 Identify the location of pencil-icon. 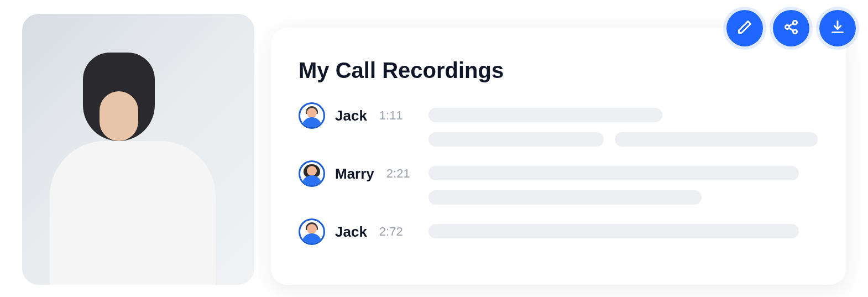
(745, 28).